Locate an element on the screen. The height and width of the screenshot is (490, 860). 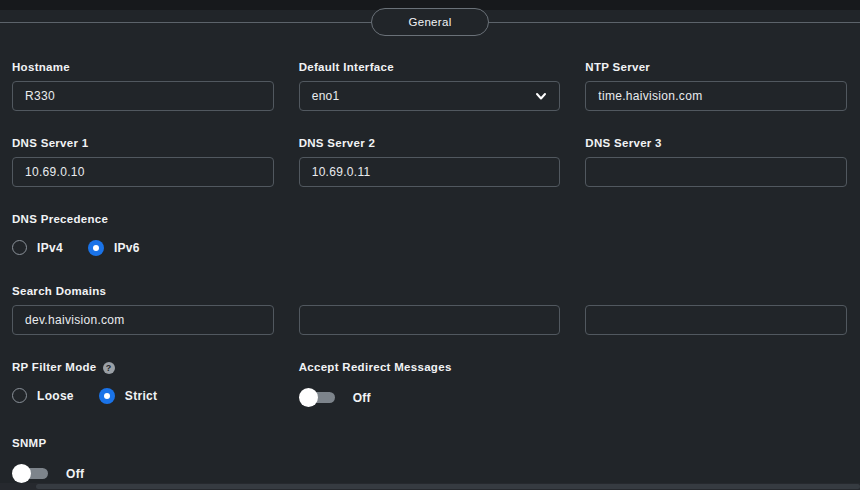
radio-ipv6: IPv6 is located at coordinates (114, 248).